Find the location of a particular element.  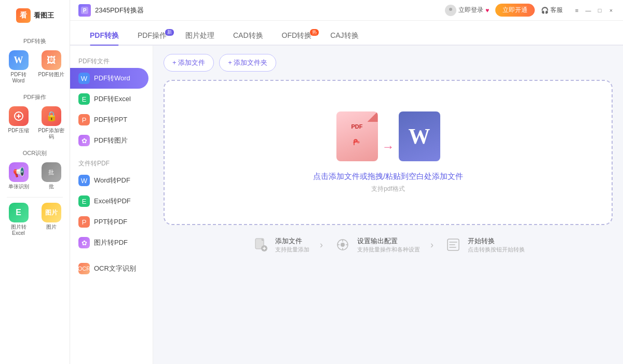

sidebar-item-pdf-img-icon: 🖼 is located at coordinates (51, 60).